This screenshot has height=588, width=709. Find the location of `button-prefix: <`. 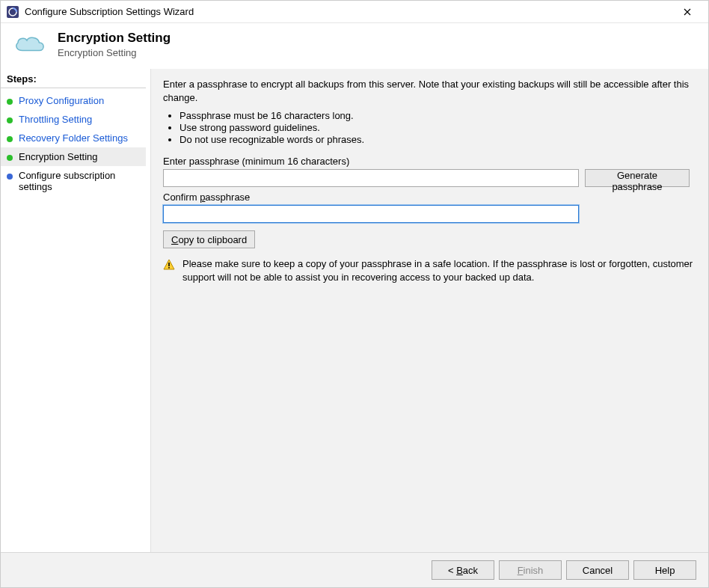

button-prefix: < is located at coordinates (452, 570).